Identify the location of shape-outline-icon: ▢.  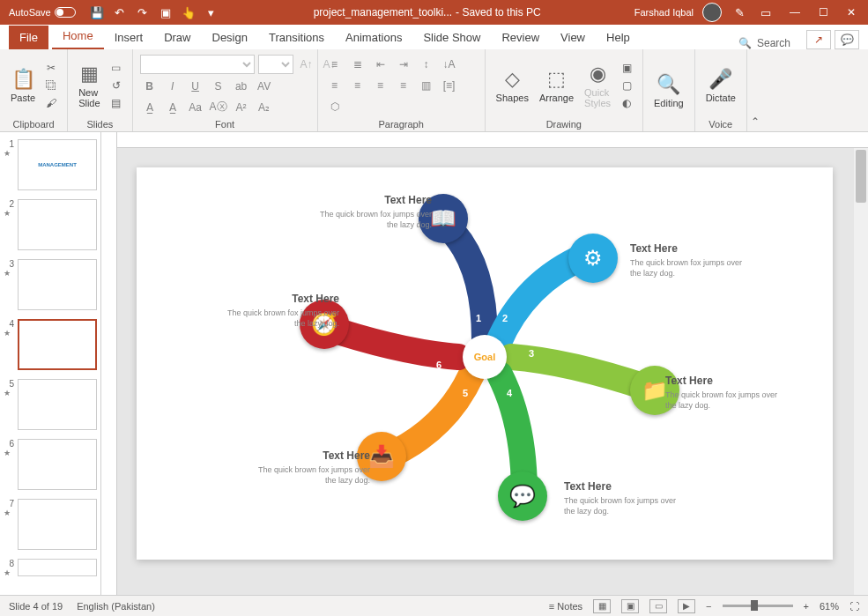
(627, 85).